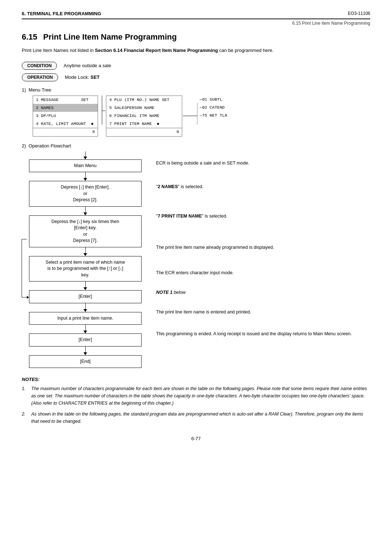  Describe the element at coordinates (65, 116) in the screenshot. I see `menu-row-3: 3 DP/PLU` at that location.